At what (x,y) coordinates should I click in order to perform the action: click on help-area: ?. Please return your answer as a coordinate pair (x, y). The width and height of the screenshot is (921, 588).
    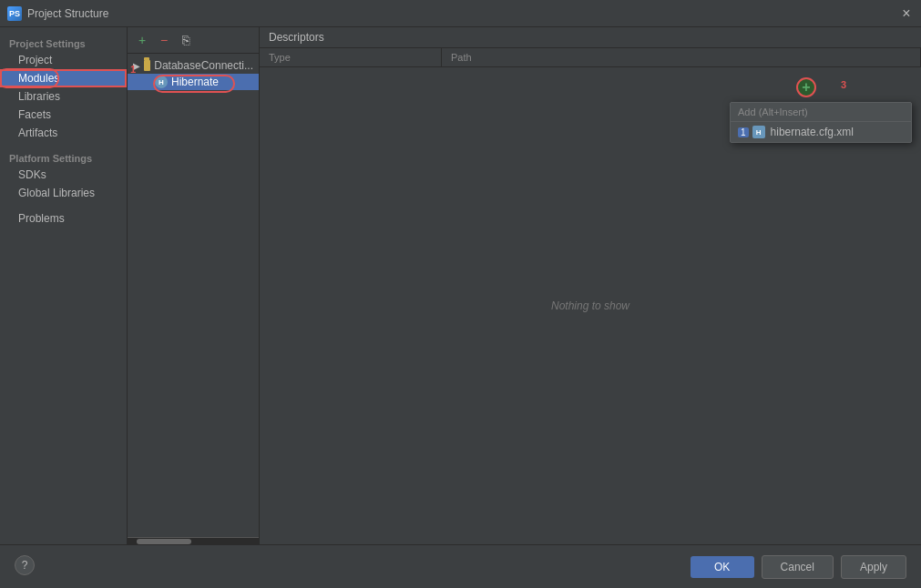
    Looking at the image, I should click on (25, 565).